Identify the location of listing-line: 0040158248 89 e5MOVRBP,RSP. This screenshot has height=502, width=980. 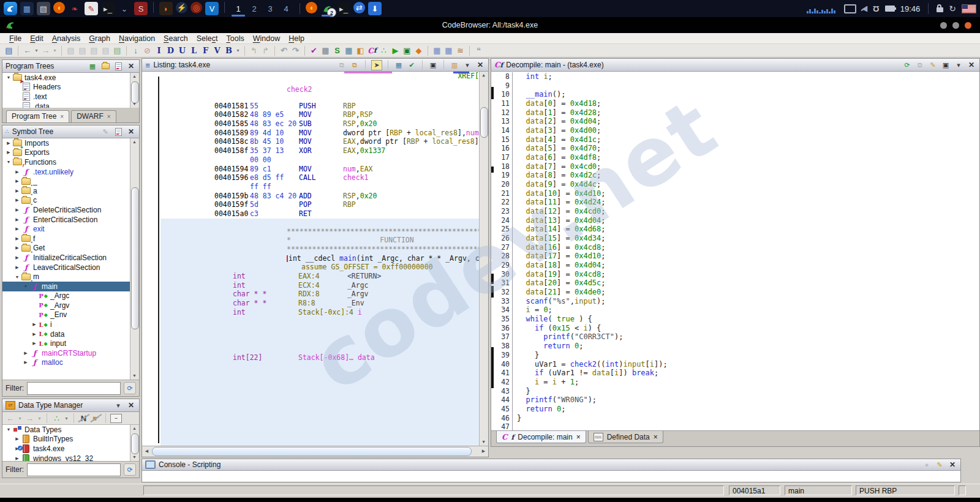
(320, 115).